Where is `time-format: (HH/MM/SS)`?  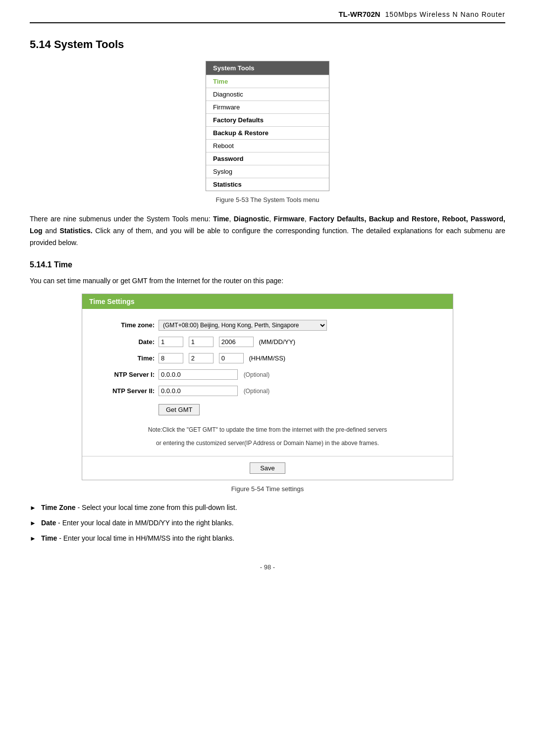 time-format: (HH/MM/SS) is located at coordinates (268, 358).